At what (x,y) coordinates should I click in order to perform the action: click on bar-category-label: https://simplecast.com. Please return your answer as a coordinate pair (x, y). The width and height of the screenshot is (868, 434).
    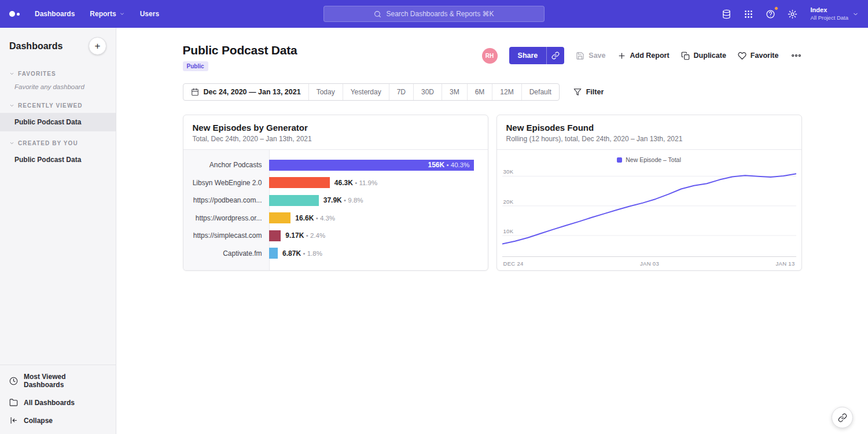
    Looking at the image, I should click on (226, 236).